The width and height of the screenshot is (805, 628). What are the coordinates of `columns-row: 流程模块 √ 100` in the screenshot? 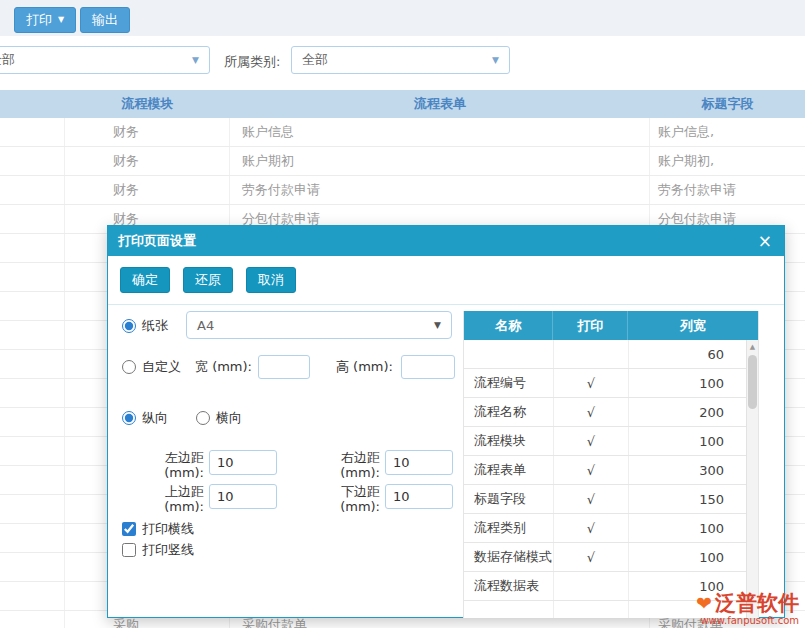 It's located at (606, 442).